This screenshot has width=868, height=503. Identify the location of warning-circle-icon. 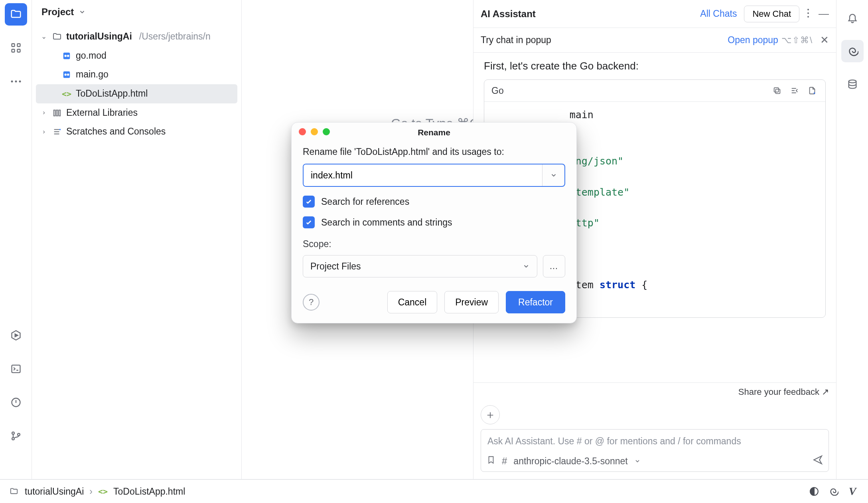
(16, 402).